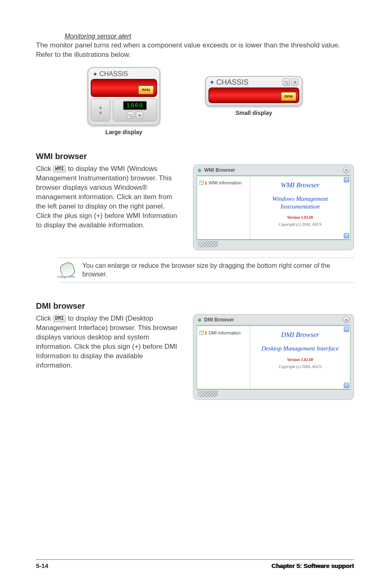 The height and width of the screenshot is (588, 390). I want to click on wmi-browser-body: + ▮ WMI Information WMI Browser Windows …, so click(273, 208).